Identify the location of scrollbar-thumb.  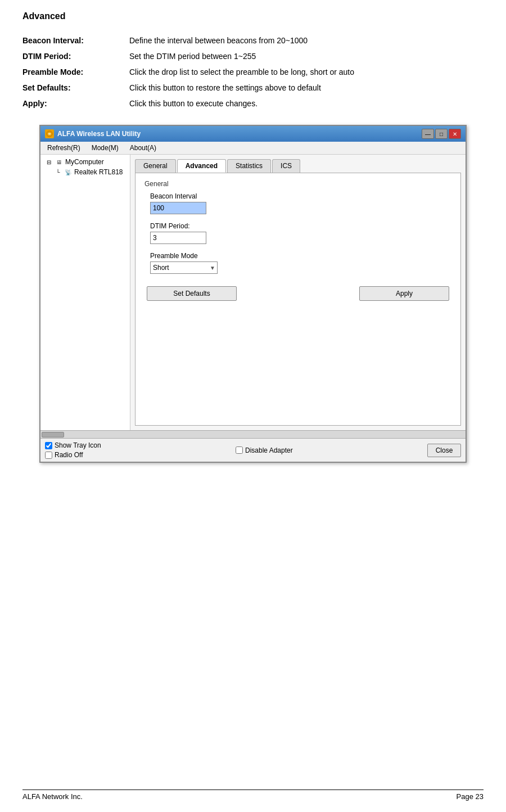
(53, 435).